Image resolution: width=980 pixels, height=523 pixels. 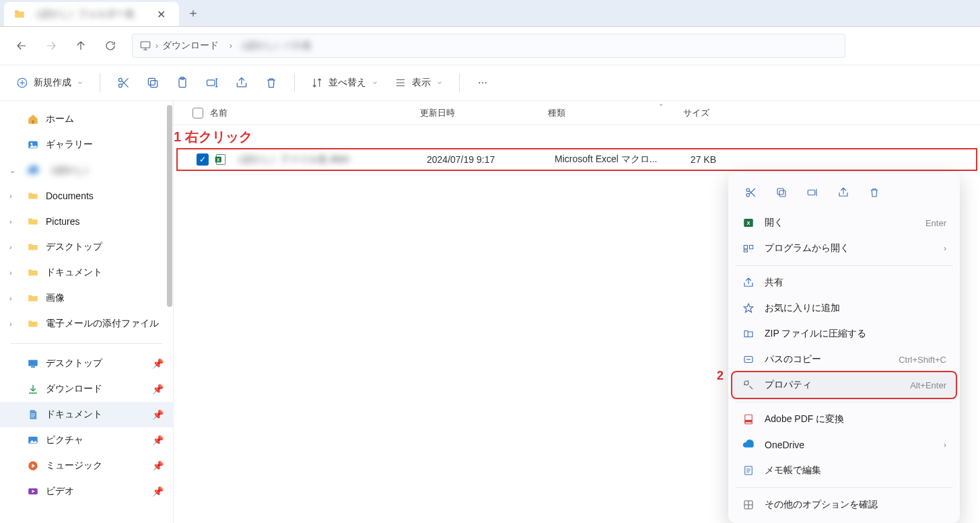 I want to click on cm-properties: プロパティ Alt+Enter, so click(x=844, y=385).